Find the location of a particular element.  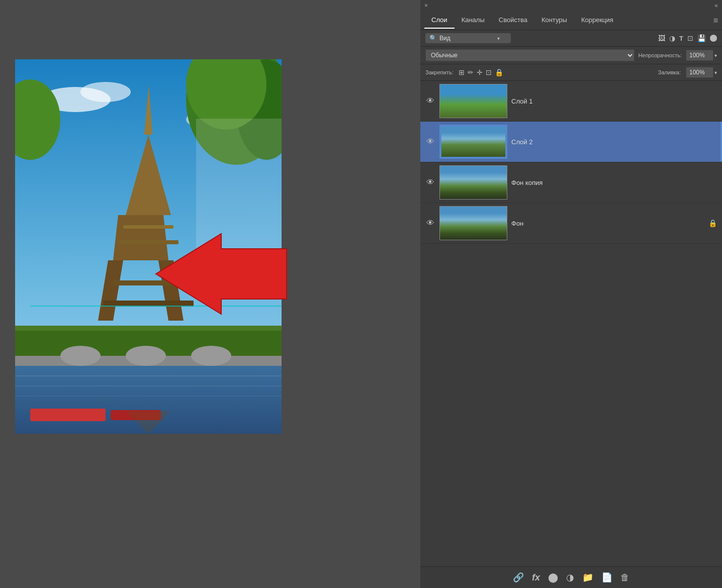

lock-padlock-icon: 🔒 is located at coordinates (499, 72).